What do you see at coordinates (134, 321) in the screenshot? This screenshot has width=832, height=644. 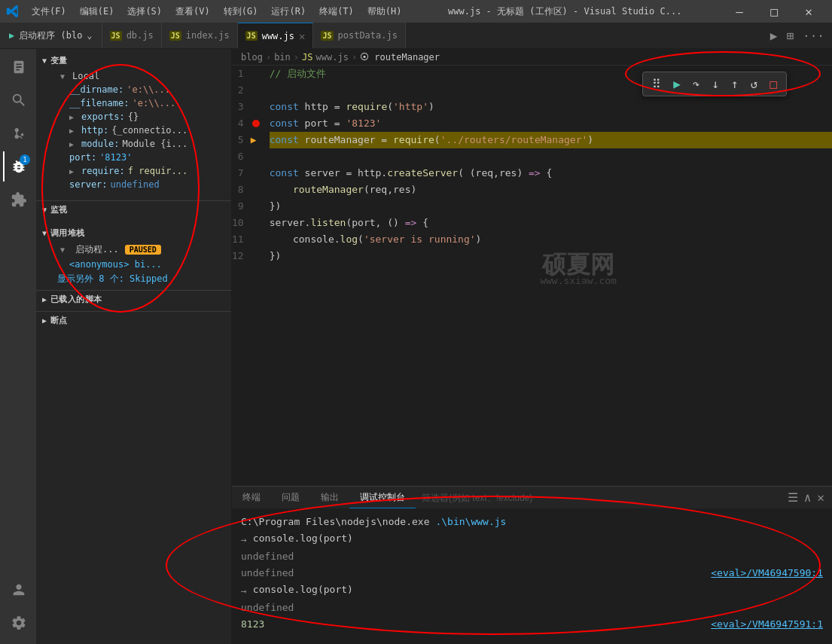 I see `breakpoints-header: ▶ 断点` at bounding box center [134, 321].